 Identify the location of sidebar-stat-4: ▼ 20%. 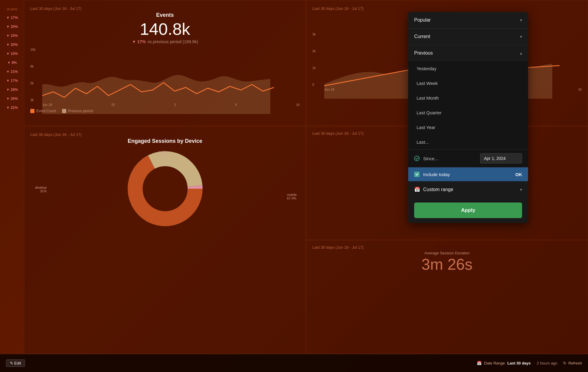
(12, 45).